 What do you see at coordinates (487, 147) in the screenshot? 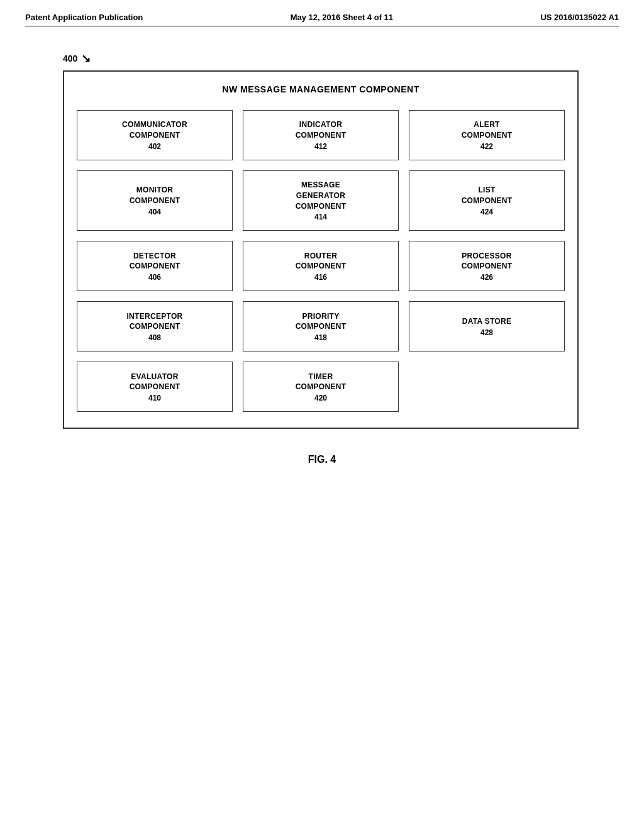
I see `component-number-422: 422` at bounding box center [487, 147].